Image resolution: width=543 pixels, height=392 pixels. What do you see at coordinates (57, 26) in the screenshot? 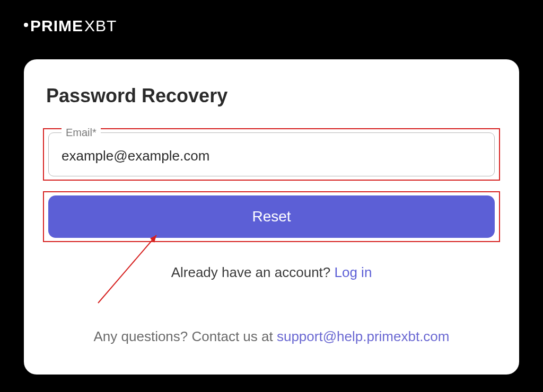
I see `logo-text-prime: PRIME` at bounding box center [57, 26].